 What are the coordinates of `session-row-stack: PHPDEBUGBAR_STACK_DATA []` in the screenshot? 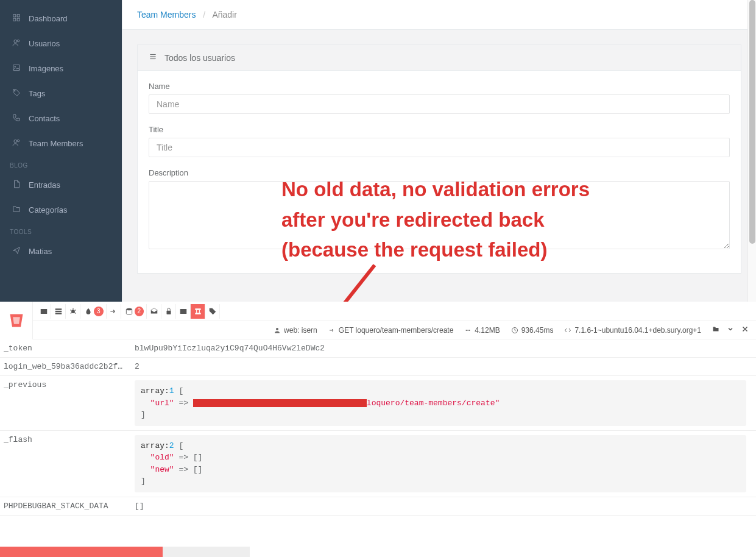 It's located at (378, 506).